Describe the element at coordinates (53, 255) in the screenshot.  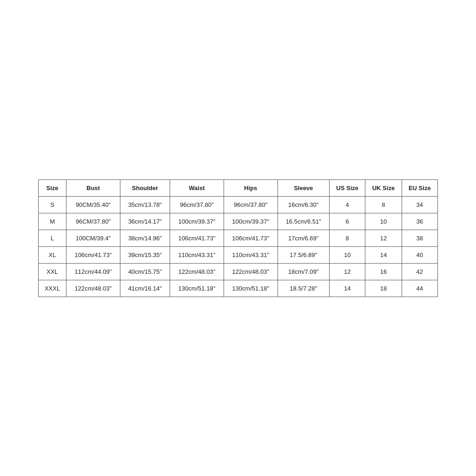
I see `size-cell: XL` at that location.